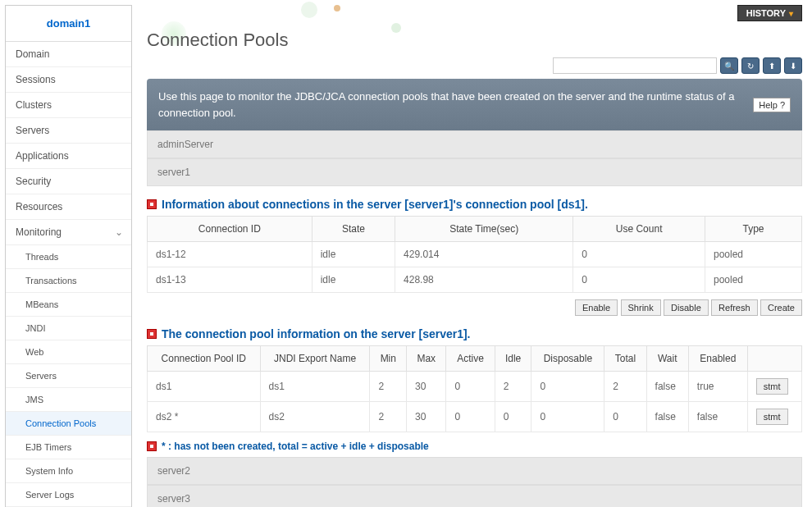 The image size is (812, 507). Describe the element at coordinates (389, 359) in the screenshot. I see `col-min: Min` at that location.